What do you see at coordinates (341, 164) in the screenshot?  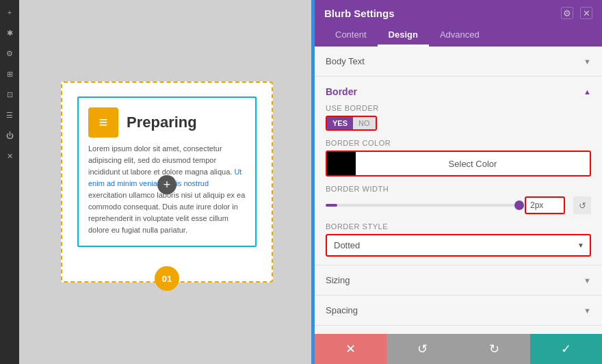 I see `color-swatch` at bounding box center [341, 164].